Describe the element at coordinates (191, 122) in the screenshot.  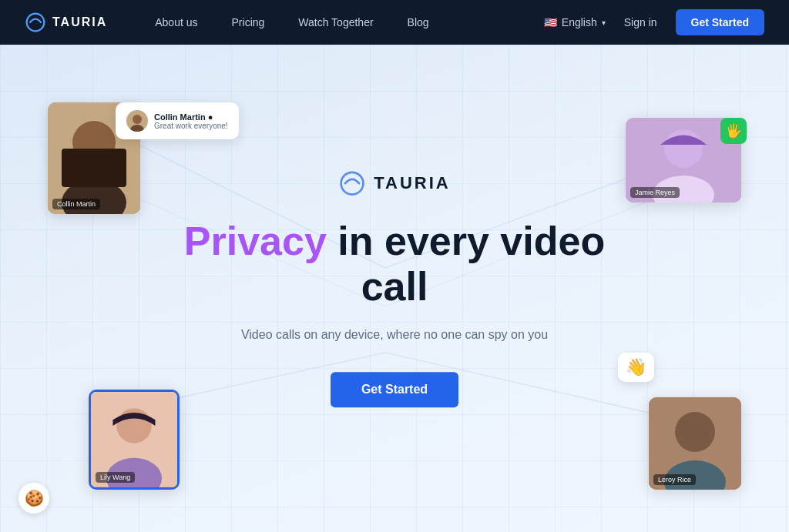
I see `bubble-text: Collin Martin ● Great work everyone!` at that location.